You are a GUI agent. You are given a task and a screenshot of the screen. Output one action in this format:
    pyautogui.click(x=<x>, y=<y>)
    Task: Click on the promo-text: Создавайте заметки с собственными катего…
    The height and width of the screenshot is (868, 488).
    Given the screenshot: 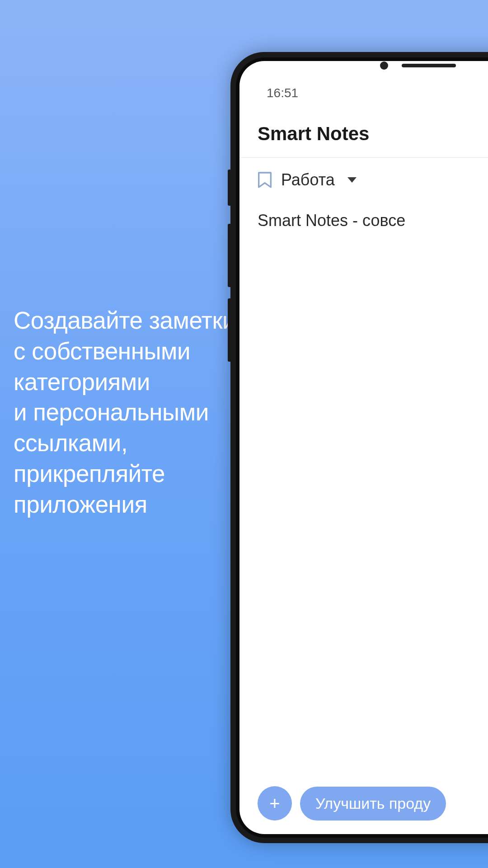 What is the action you would take?
    pyautogui.click(x=125, y=412)
    